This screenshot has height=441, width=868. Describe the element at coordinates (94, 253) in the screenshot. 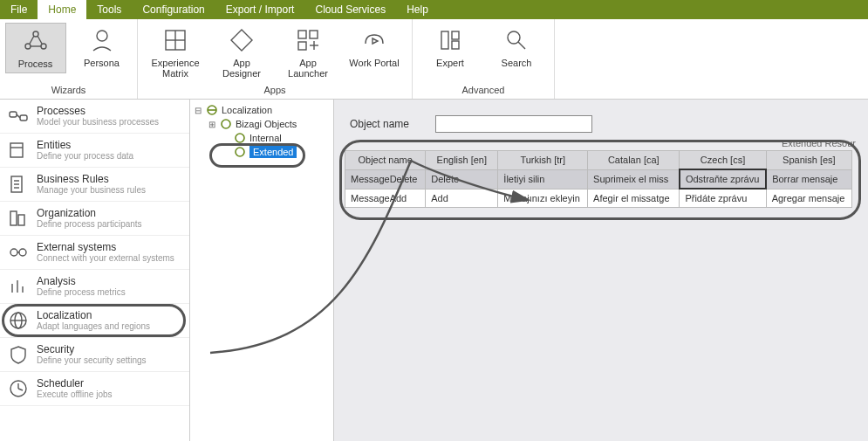

I see `sidebar-item-external-systems: External systemsConnect with your extern…` at that location.